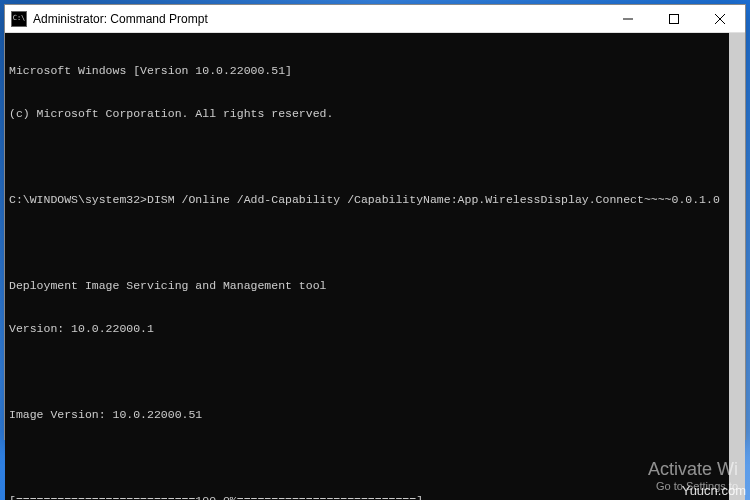  What do you see at coordinates (720, 19) in the screenshot?
I see `close-icon` at bounding box center [720, 19].